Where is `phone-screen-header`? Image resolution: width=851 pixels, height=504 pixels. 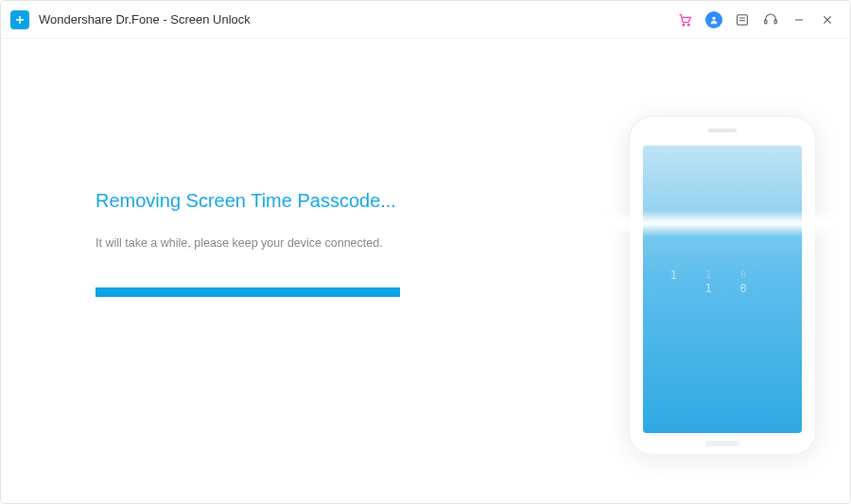 phone-screen-header is located at coordinates (722, 182).